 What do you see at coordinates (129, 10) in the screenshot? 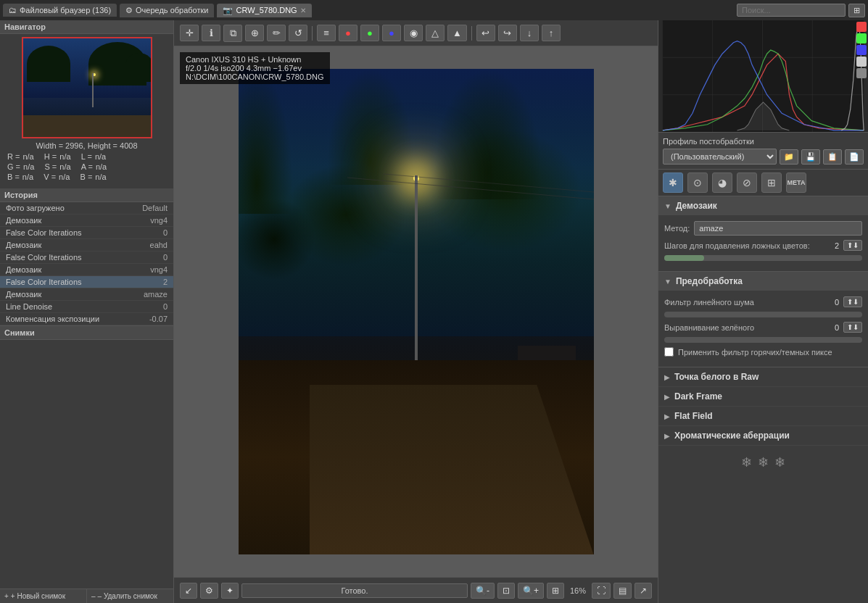
I see `queue-icon: ⚙` at bounding box center [129, 10].